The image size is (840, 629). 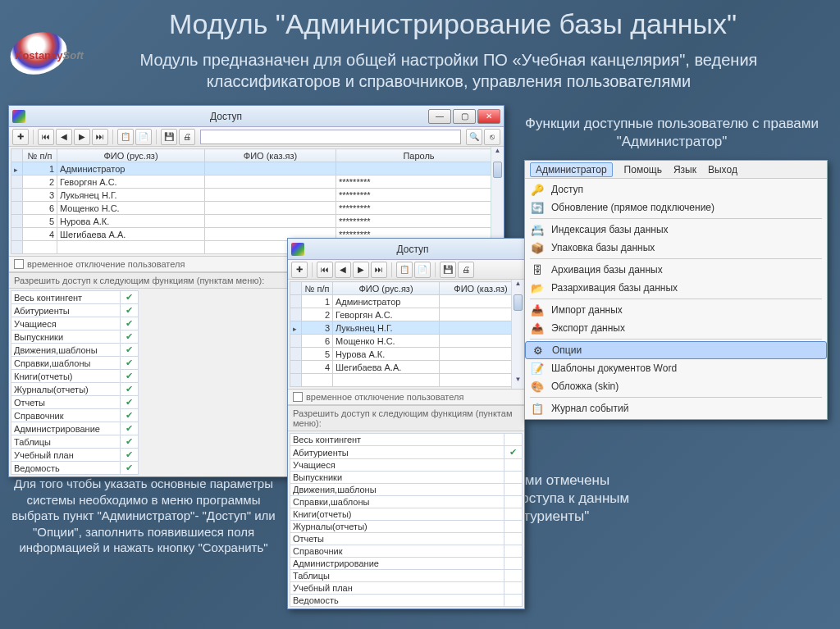 I want to click on menu-item: 🔑Доступ, so click(x=676, y=189).